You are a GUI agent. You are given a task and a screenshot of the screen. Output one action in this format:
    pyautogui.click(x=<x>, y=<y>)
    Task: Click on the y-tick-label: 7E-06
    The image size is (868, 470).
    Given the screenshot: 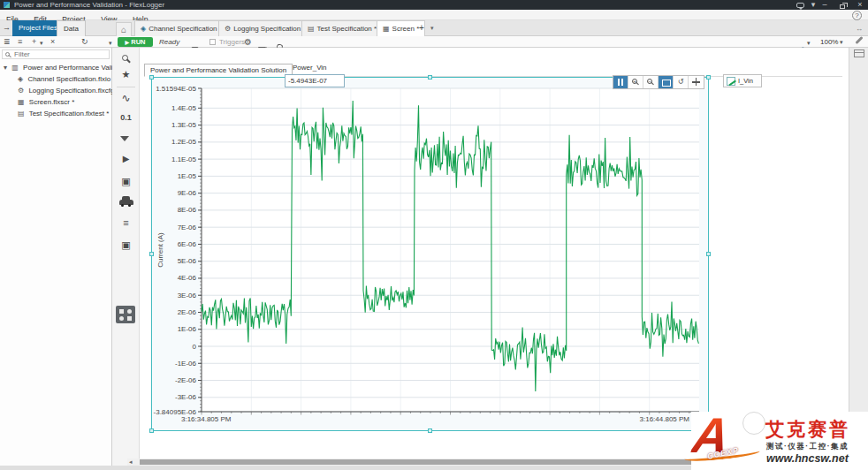 What is the action you would take?
    pyautogui.click(x=187, y=228)
    